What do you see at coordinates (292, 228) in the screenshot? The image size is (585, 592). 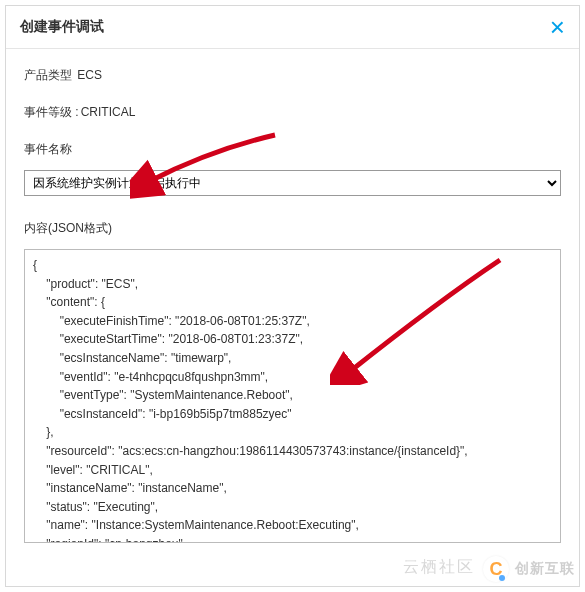 I see `content-label: 内容(JSON格式)` at bounding box center [292, 228].